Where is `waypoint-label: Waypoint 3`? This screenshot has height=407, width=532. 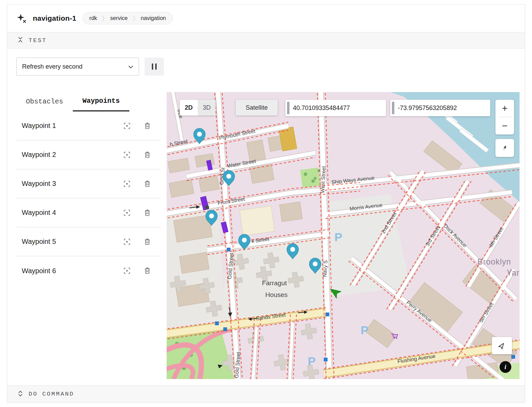
waypoint-label: Waypoint 3 is located at coordinates (72, 183).